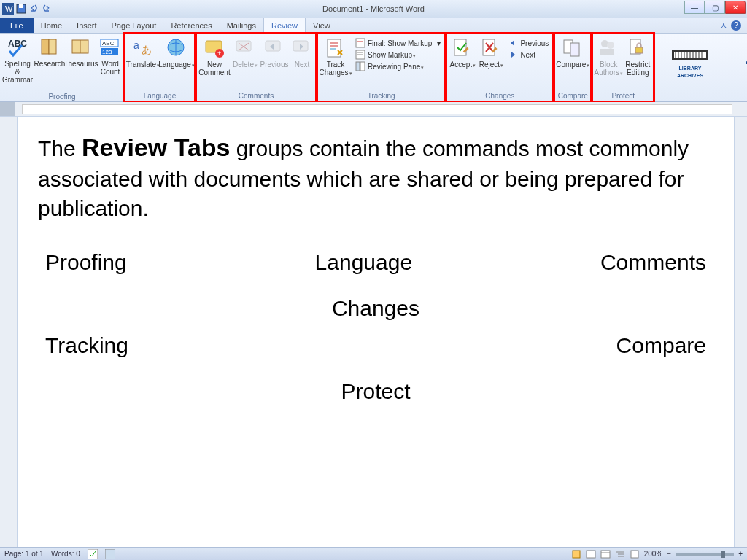  Describe the element at coordinates (374, 109) in the screenshot. I see `horizontal-ruler` at that location.